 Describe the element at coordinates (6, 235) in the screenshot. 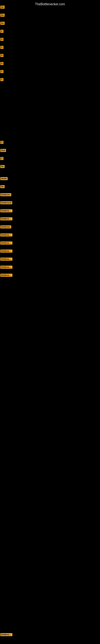

I see `bottleneck-badge-22: Bottleneck re` at that location.